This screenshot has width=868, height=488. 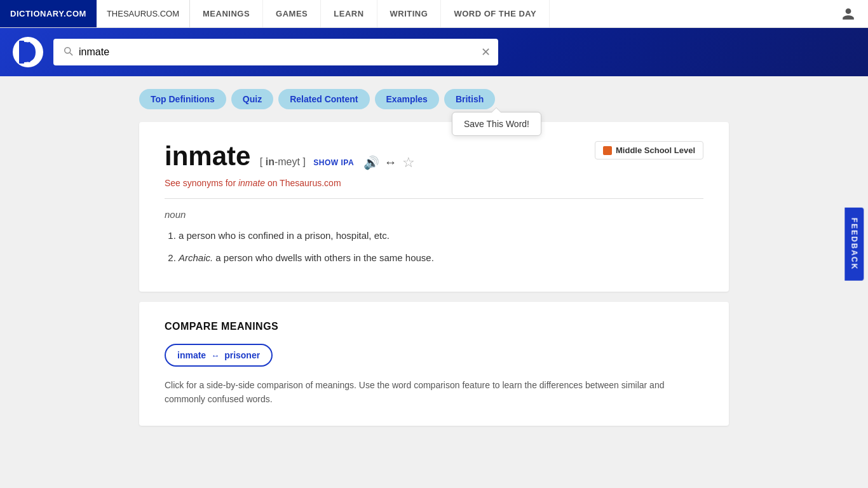 I want to click on save-word-star-icon: ☆, so click(x=409, y=163).